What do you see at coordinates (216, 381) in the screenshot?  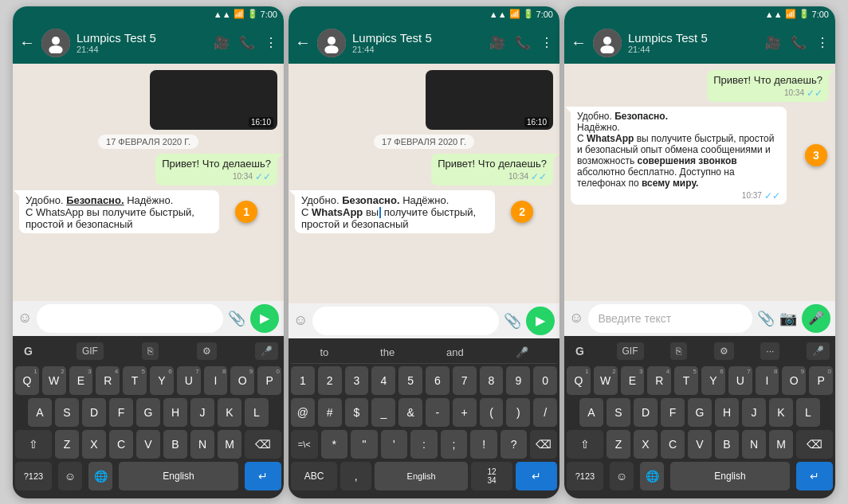 I see `key-i-1: I8` at bounding box center [216, 381].